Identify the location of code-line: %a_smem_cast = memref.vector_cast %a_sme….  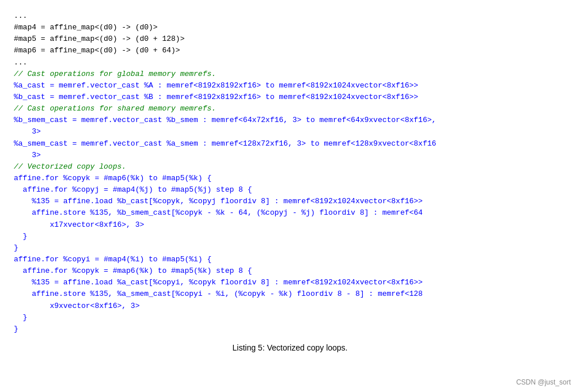
(290, 144).